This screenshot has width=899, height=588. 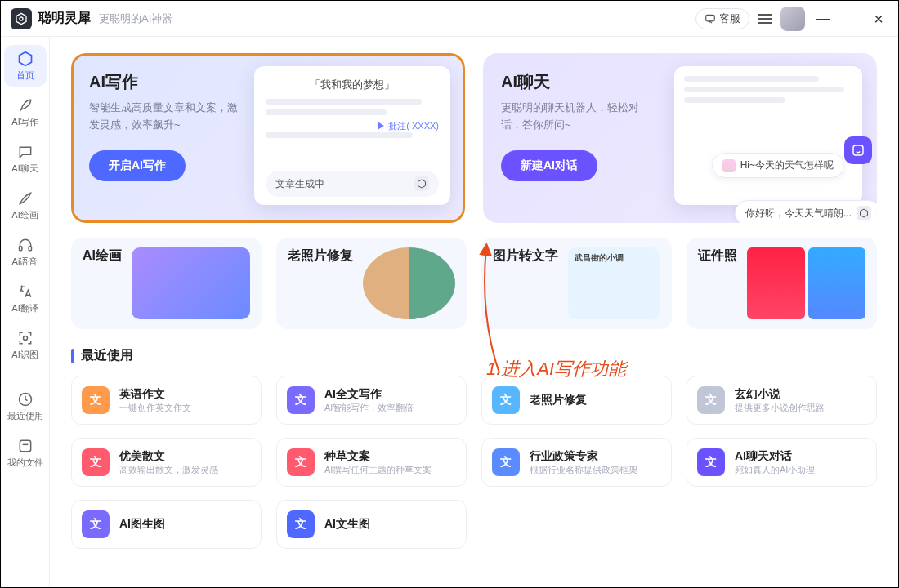 I want to click on recent-card: 文 AI聊天对话宛如真人的AI小助理, so click(x=781, y=462).